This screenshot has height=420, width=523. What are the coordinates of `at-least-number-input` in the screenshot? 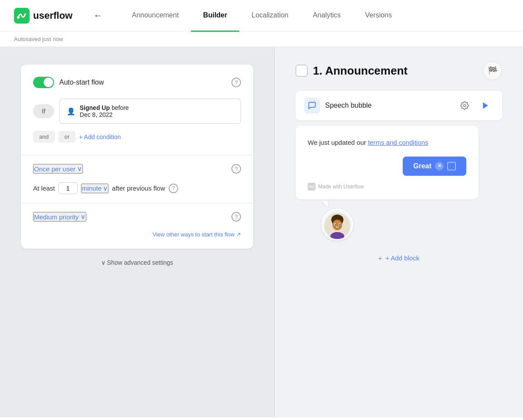 It's located at (68, 188).